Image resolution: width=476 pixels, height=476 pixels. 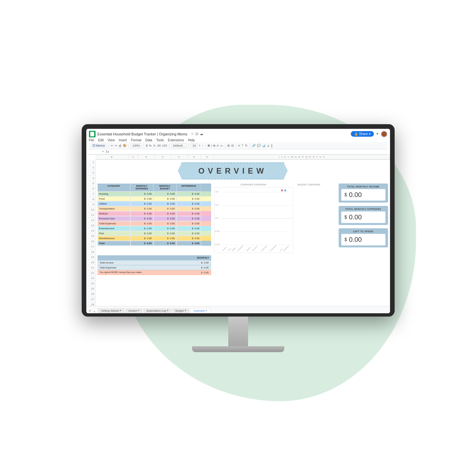 I want to click on menu-help: Help, so click(x=191, y=140).